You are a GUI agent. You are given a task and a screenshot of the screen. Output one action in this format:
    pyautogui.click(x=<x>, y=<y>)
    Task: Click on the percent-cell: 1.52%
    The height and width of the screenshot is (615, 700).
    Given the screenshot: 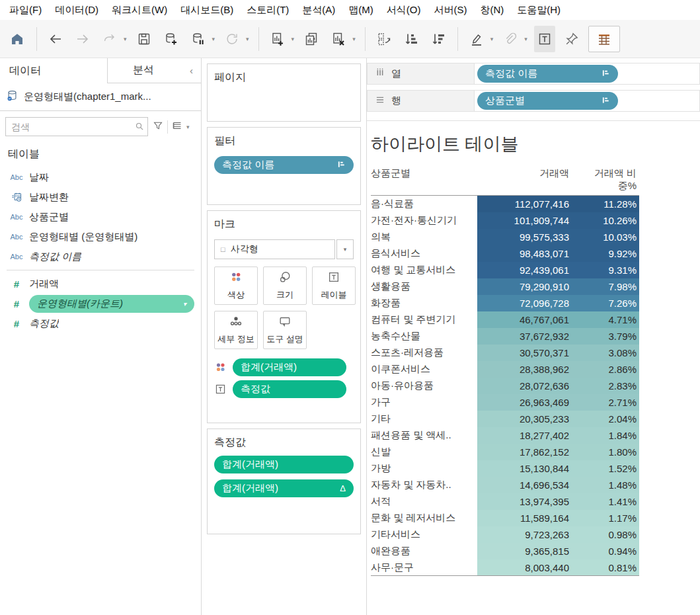 What is the action you would take?
    pyautogui.click(x=607, y=468)
    